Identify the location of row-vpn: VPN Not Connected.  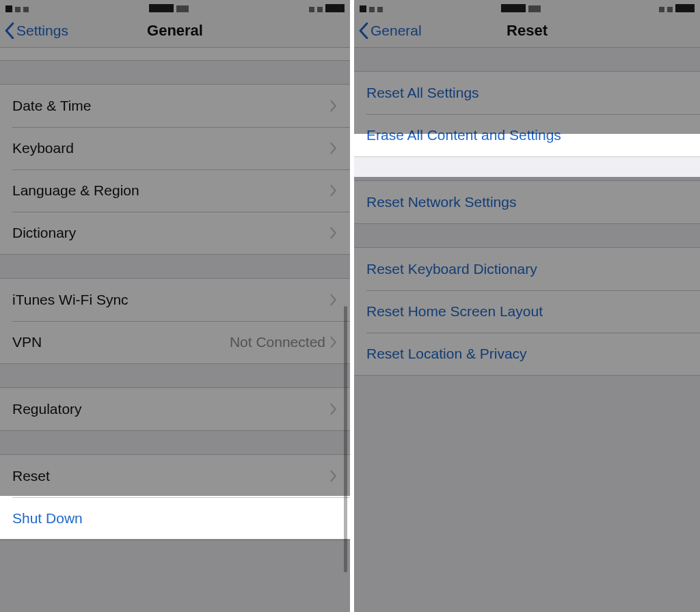
(175, 342).